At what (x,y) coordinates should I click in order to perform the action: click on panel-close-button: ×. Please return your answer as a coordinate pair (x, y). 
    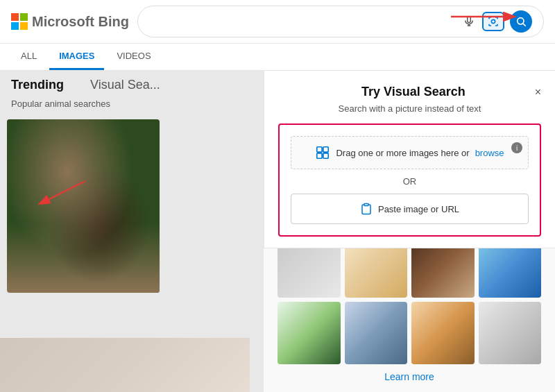
    Looking at the image, I should click on (538, 92).